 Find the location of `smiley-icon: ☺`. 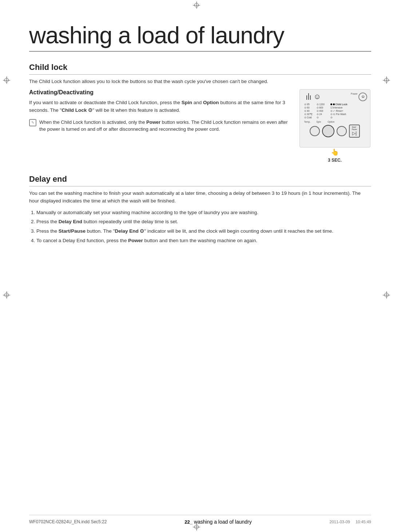

smiley-icon: ☺ is located at coordinates (317, 97).